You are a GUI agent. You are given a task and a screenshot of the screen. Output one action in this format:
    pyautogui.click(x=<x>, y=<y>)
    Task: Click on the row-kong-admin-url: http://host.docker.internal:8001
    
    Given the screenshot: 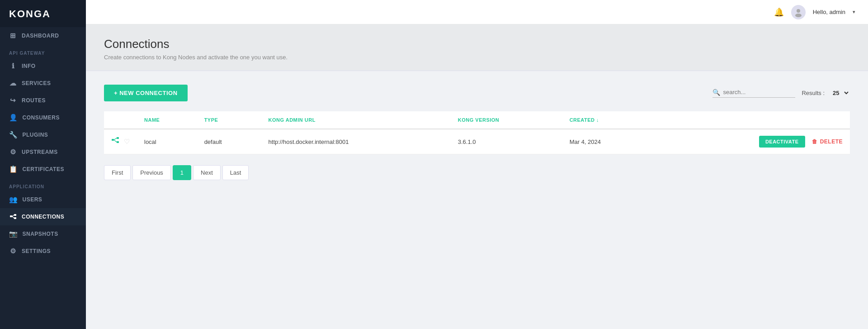 What is the action you would take?
    pyautogui.click(x=356, y=142)
    